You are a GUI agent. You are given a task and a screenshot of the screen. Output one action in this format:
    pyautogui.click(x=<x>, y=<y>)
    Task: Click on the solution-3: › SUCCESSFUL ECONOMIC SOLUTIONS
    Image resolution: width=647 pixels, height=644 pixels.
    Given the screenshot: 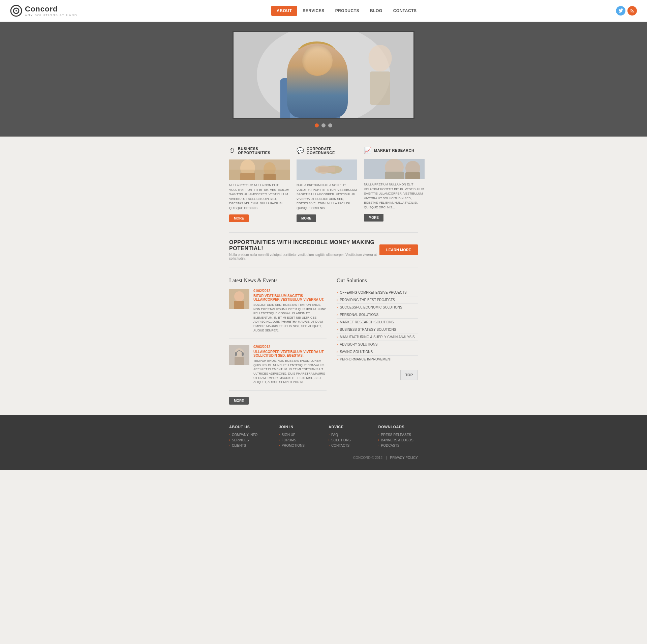 What is the action you would take?
    pyautogui.click(x=377, y=308)
    